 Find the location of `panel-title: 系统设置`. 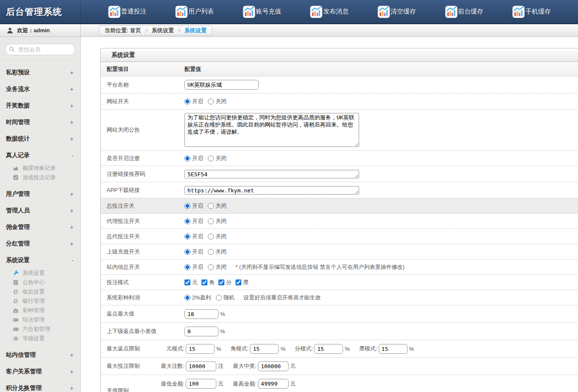

panel-title: 系统设置 is located at coordinates (339, 55).